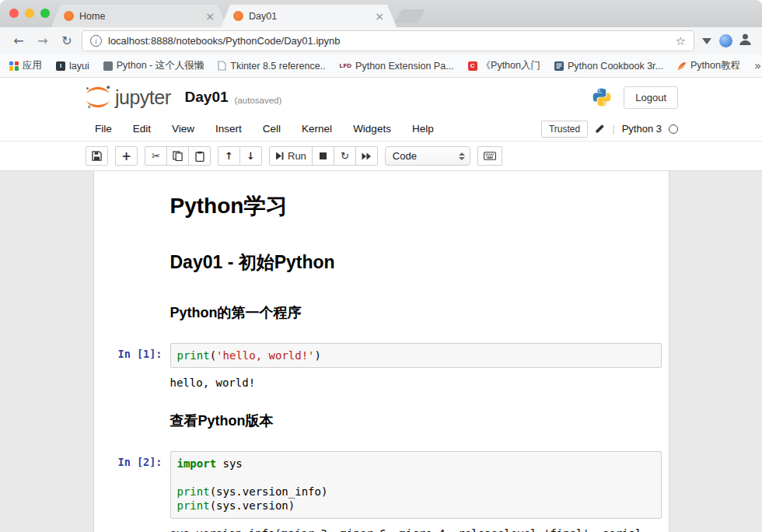 The height and width of the screenshot is (532, 762). I want to click on url-input: i localhost:8888/notebooks/PythonCode/Da…, so click(388, 40).